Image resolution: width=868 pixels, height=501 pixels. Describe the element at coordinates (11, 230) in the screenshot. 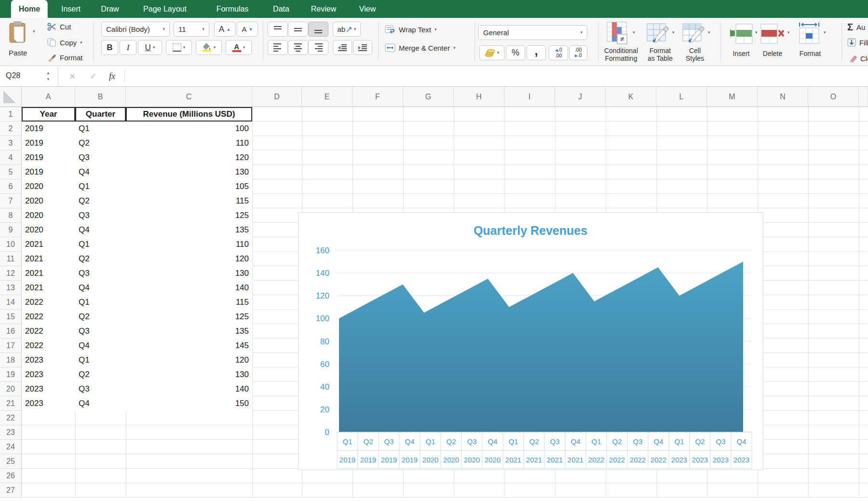

I see `row-header-9: 9` at that location.